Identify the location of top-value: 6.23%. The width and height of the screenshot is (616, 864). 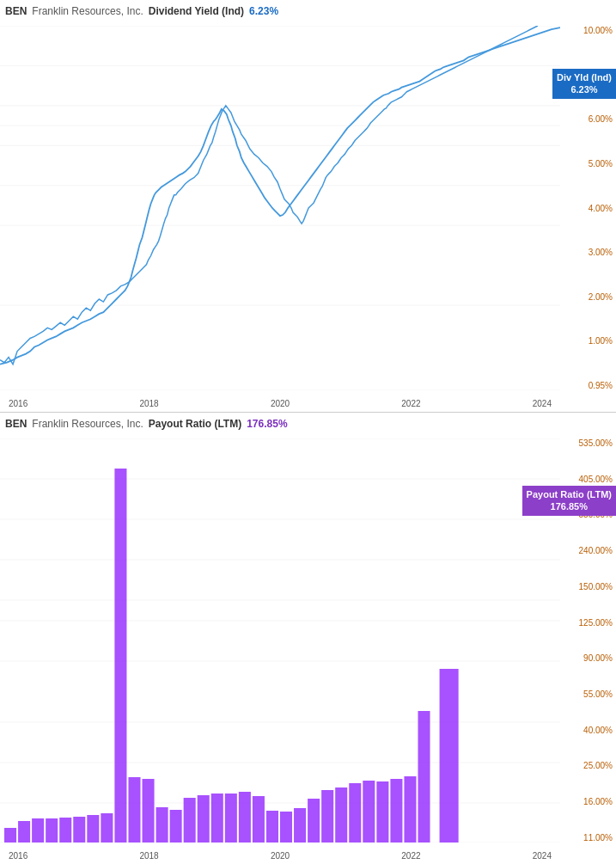
(264, 11).